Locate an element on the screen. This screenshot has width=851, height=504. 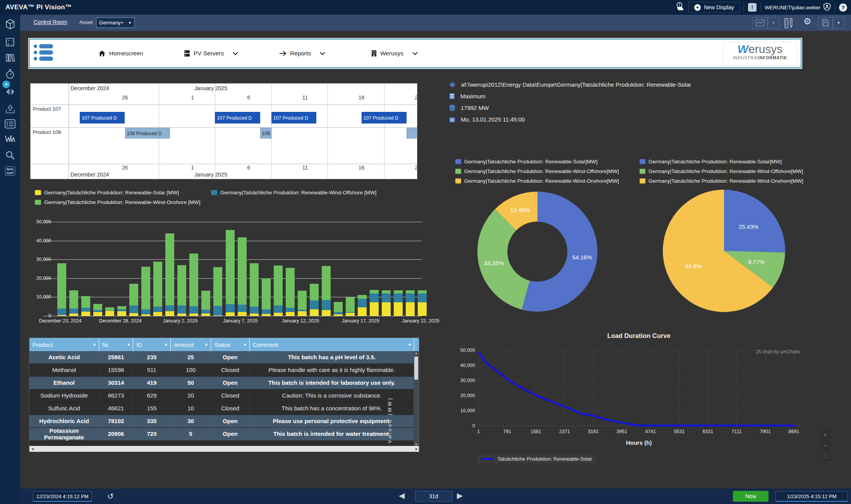
table-row: Ethanol3031441950OpenThis batch is inten… is located at coordinates (224, 383).